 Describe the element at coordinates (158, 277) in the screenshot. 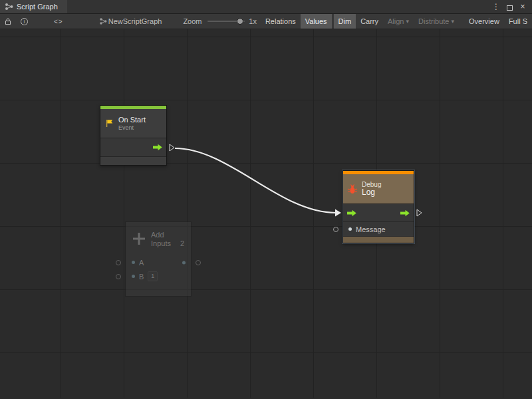

I see `add-port-b-row: B 1` at that location.